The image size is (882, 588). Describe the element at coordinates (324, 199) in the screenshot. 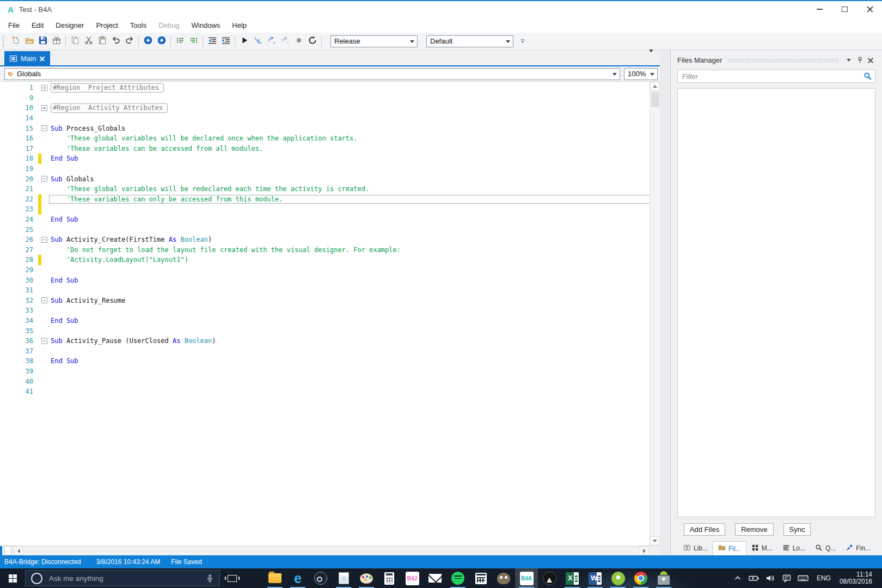

I see `code-line-22: 22 'These variables can only be accessed…` at that location.